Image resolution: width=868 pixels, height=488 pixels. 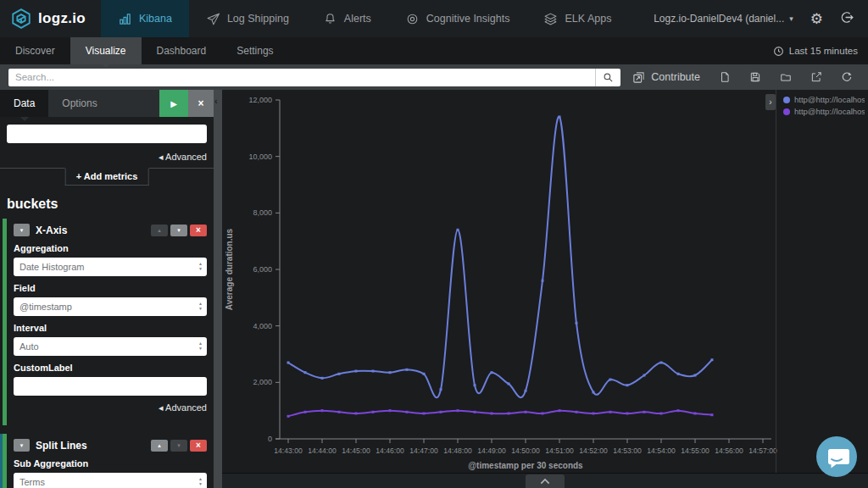 I want to click on svg-text: 4,000, so click(x=263, y=326).